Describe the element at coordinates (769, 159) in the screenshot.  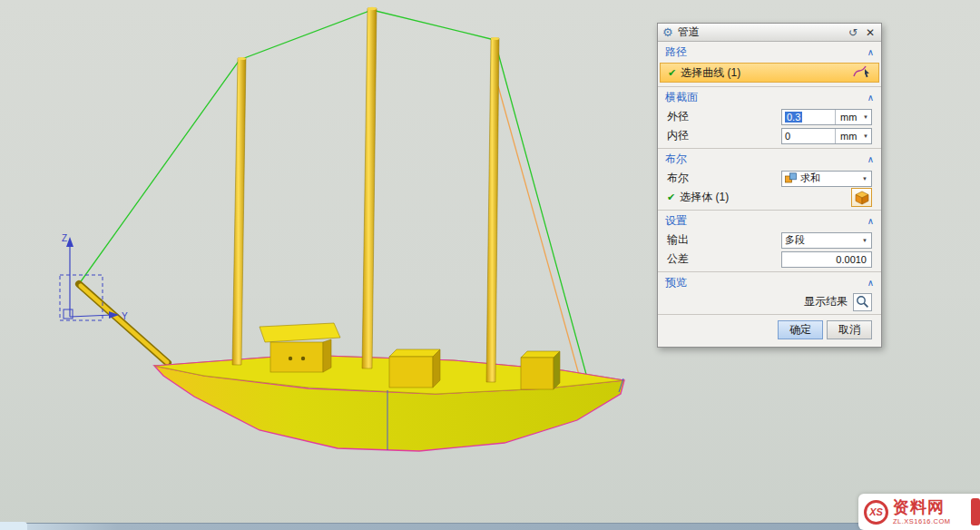
I see `section-header-boolean: 布尔 ∧` at that location.